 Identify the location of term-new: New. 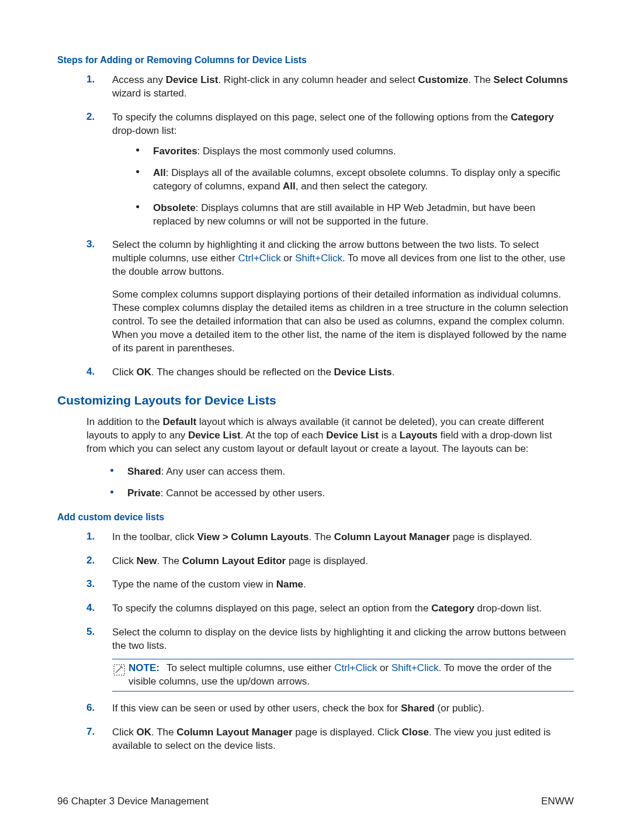
(147, 561).